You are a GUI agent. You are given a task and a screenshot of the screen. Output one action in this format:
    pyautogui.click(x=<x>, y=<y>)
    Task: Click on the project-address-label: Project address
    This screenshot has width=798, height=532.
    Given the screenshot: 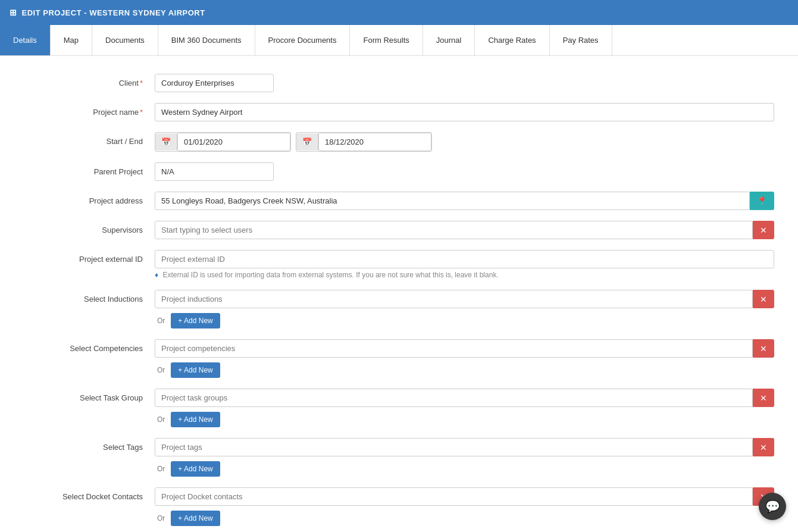 What is the action you would take?
    pyautogui.click(x=89, y=199)
    